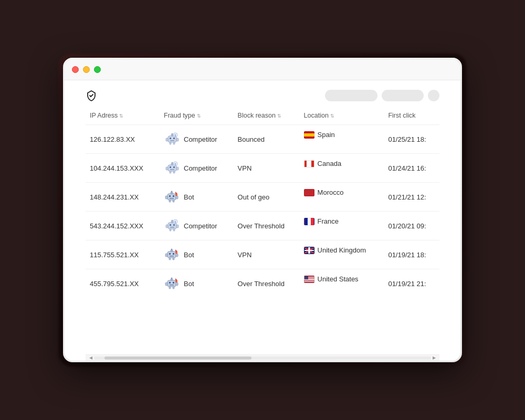 The height and width of the screenshot is (420, 525). What do you see at coordinates (93, 96) in the screenshot?
I see `logo` at bounding box center [93, 96].